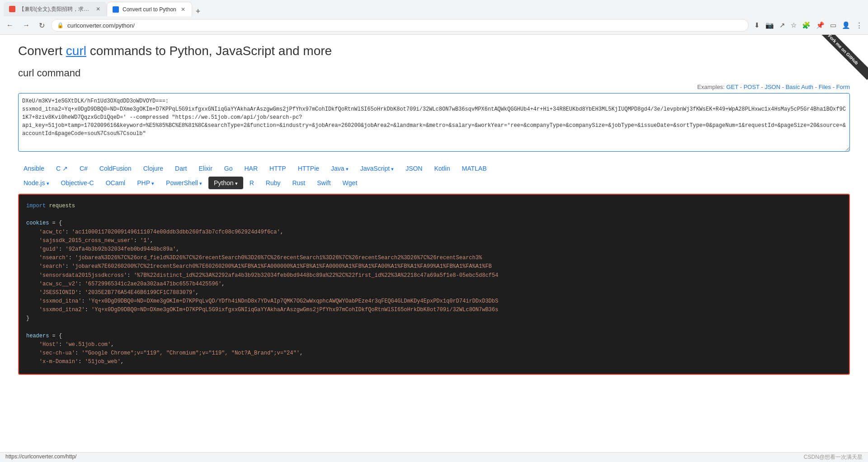  What do you see at coordinates (732, 87) in the screenshot?
I see `example-get: GET` at bounding box center [732, 87].